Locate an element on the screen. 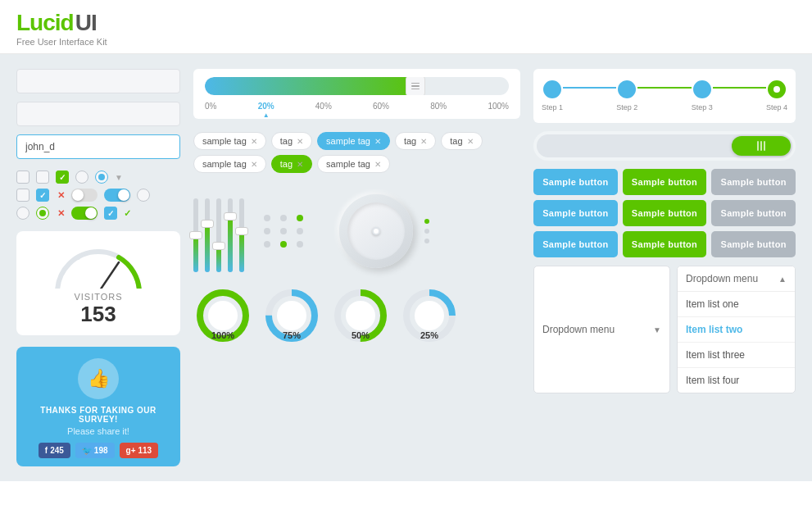 Image resolution: width=812 pixels, height=532 pixels. button-gray-3: Sample button is located at coordinates (754, 244).